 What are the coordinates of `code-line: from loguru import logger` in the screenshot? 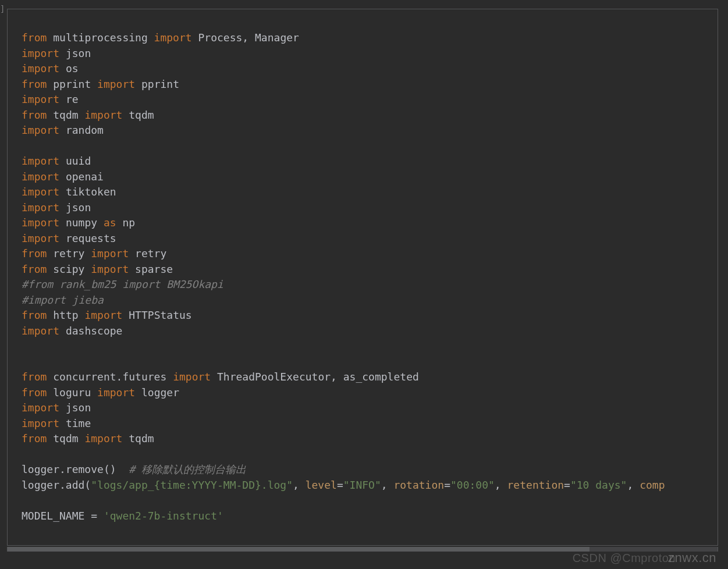 It's located at (370, 393).